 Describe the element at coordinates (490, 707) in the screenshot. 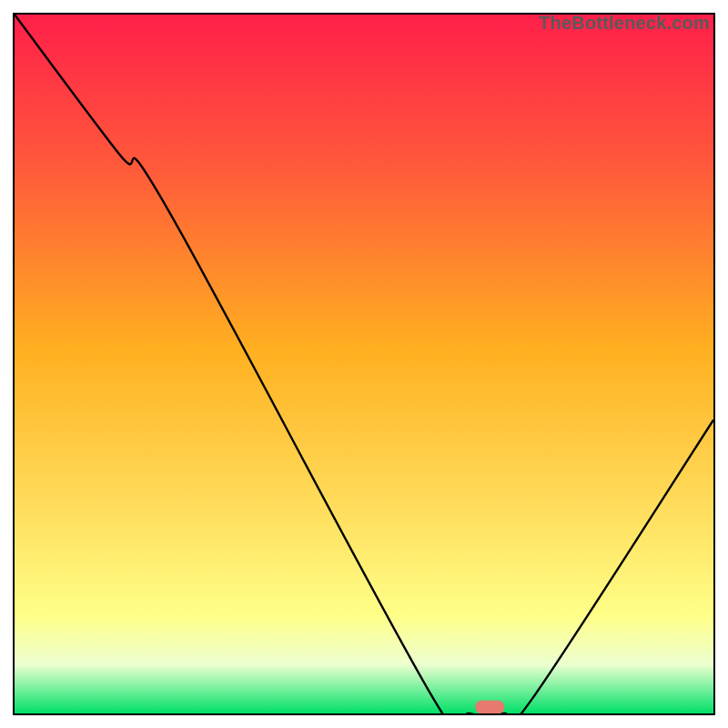

I see `optimum-marker` at that location.